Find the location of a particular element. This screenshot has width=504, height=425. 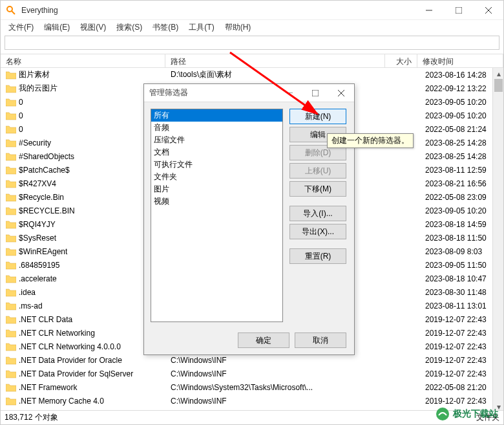

list-header: 名称 路径 大小 修改时间 is located at coordinates (252, 61).